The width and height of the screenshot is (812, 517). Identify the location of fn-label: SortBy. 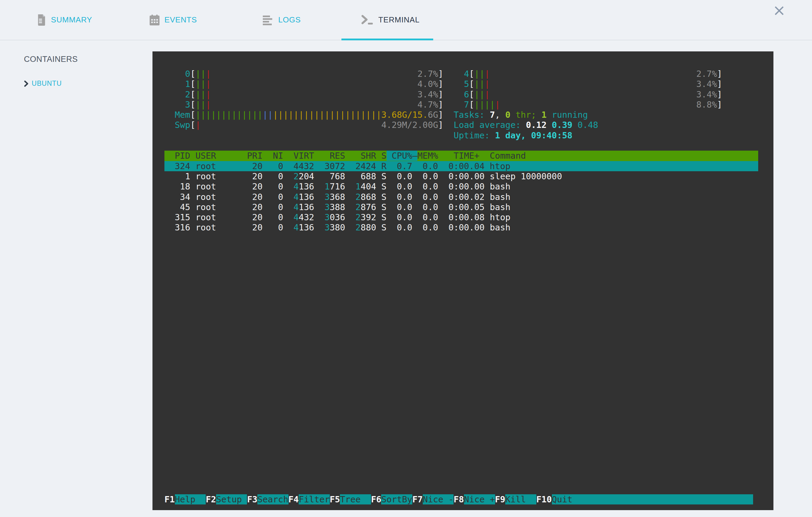
(397, 499).